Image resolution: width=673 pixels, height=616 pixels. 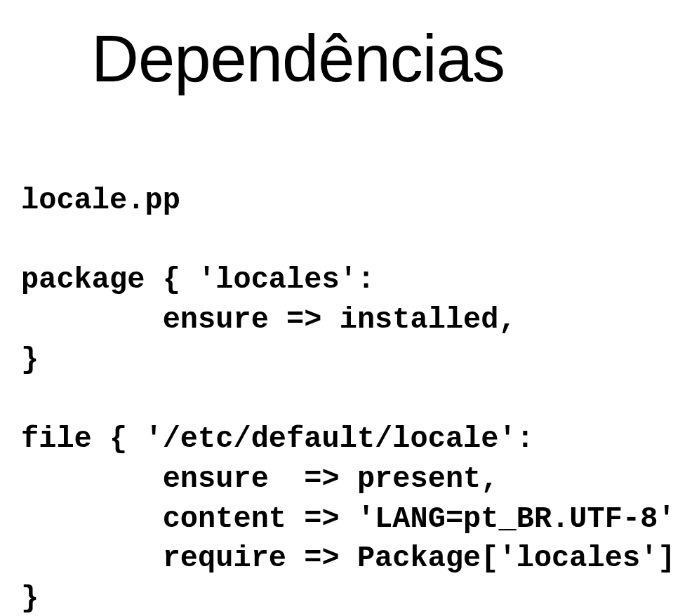 I want to click on code-line-5: }, so click(x=29, y=360).